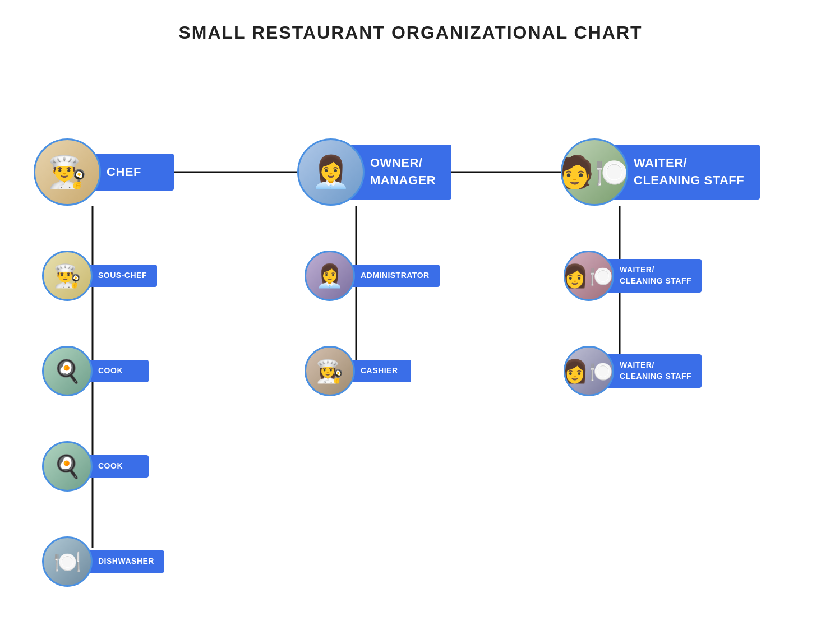 Image resolution: width=821 pixels, height=644 pixels. What do you see at coordinates (67, 276) in the screenshot?
I see `sous-chef-icon: 👨‍🍳` at bounding box center [67, 276].